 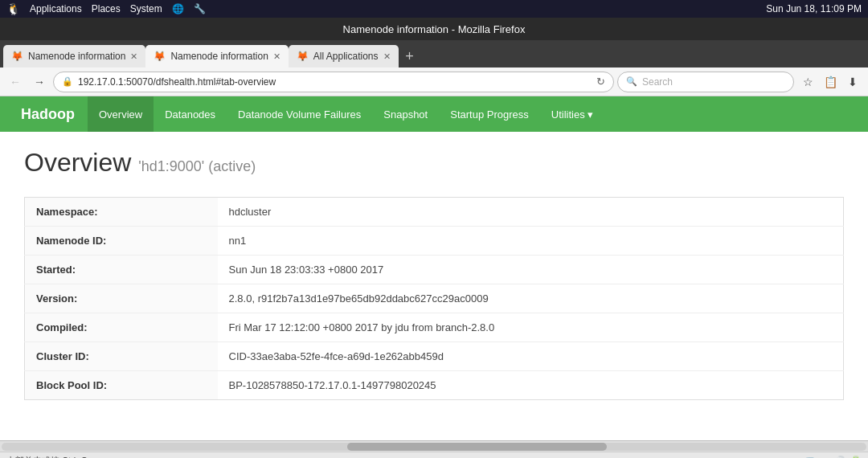 What do you see at coordinates (299, 114) in the screenshot?
I see `nav-datanode-volume-failures: Datanode Volume Failures` at bounding box center [299, 114].